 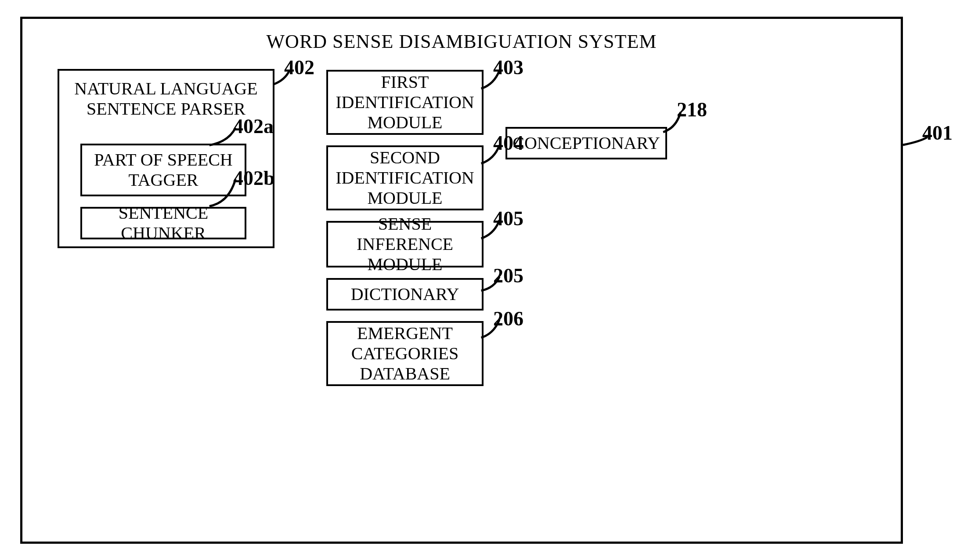 What do you see at coordinates (163, 160) in the screenshot?
I see `pos-tagger-l1: PART OF SPEECH` at bounding box center [163, 160].